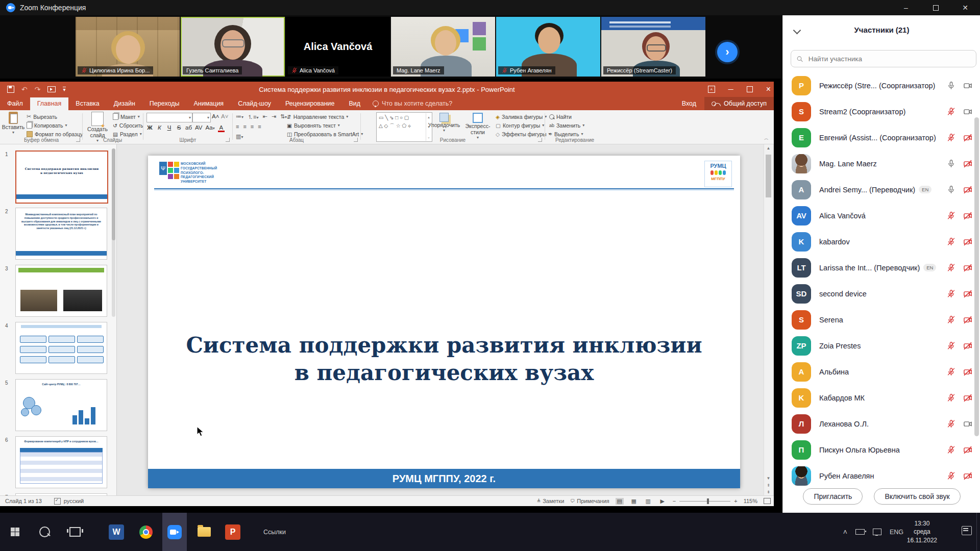 This screenshot has height=551, width=980. I want to click on slide-area-scrollbar: ▲ ▼ ⇞ ⇟, so click(768, 320).